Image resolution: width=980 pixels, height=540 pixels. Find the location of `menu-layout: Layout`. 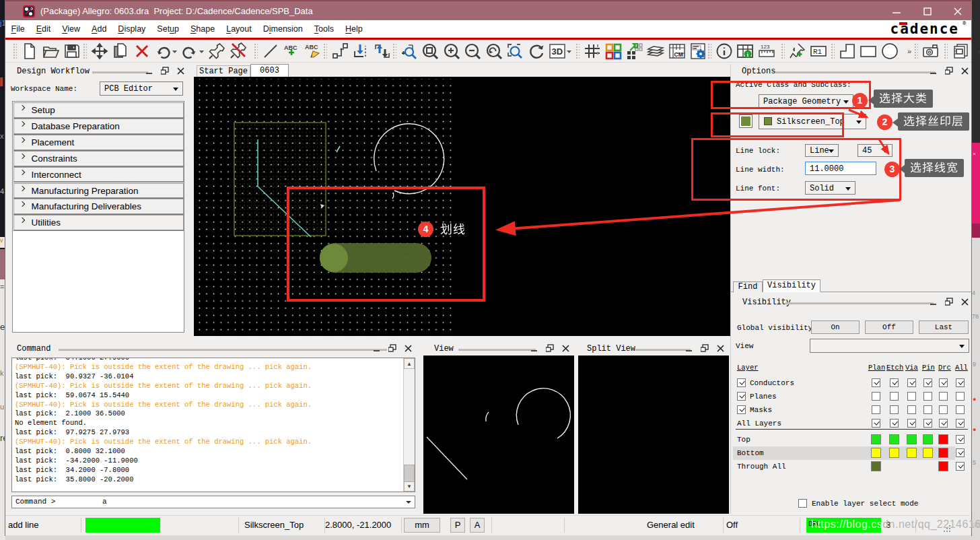

menu-layout: Layout is located at coordinates (240, 28).